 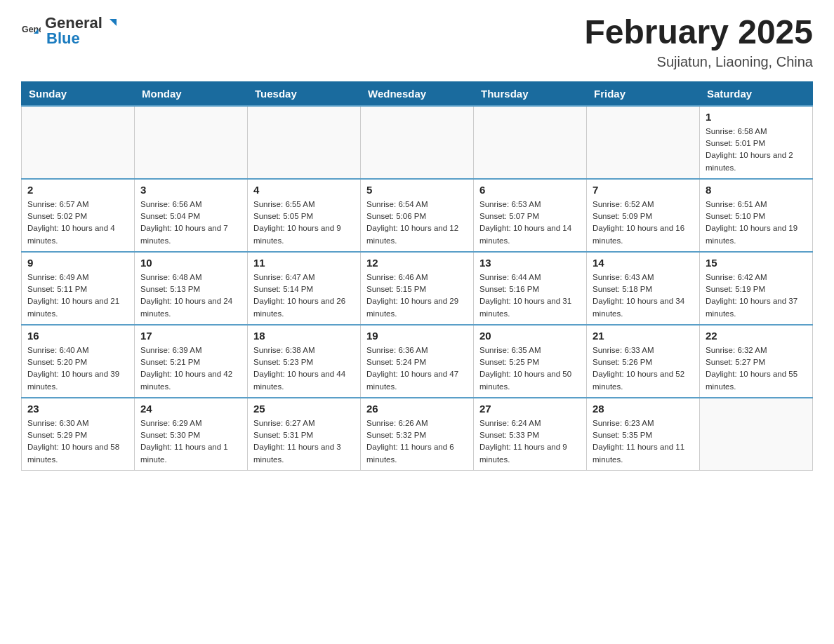 I want to click on calendar-cell: 20Sunrise: 6:35 AM Sunset: 5:25 PM Dayli…, so click(x=531, y=361).